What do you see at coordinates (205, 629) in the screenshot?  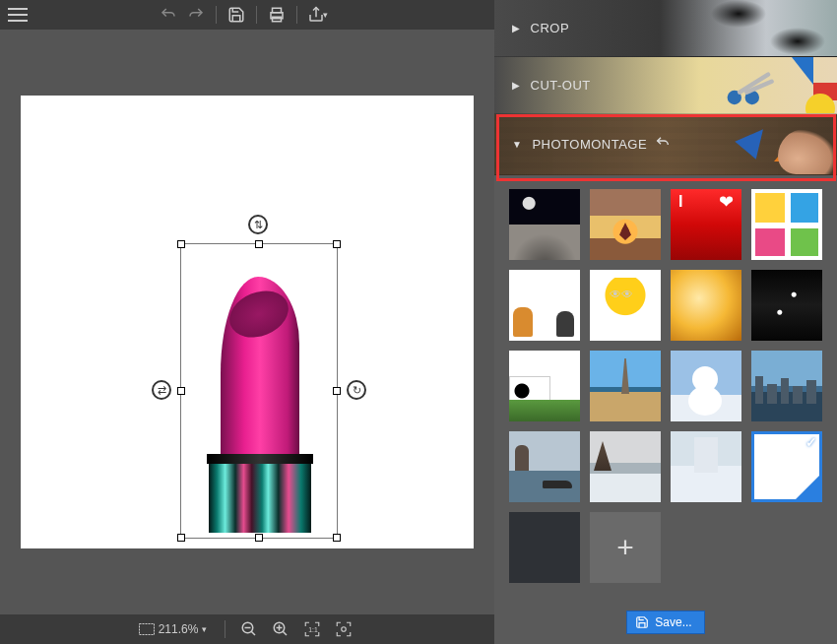 I see `chevron-down-icon: ▾` at bounding box center [205, 629].